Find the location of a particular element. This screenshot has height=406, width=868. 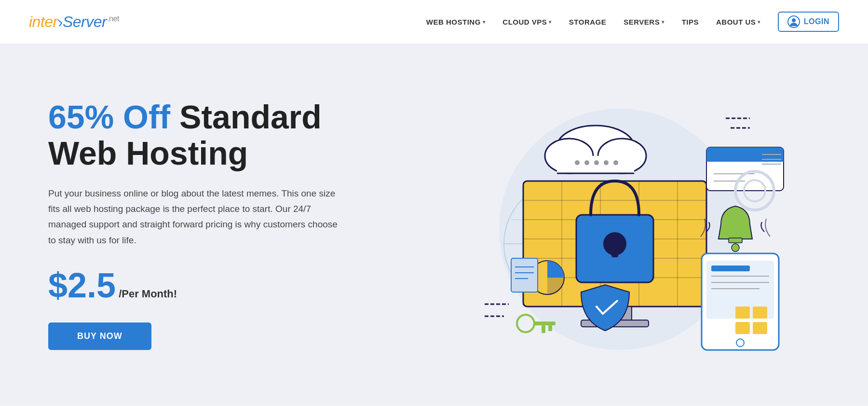

hero-price: $2.5 /Per Month! is located at coordinates (217, 285).